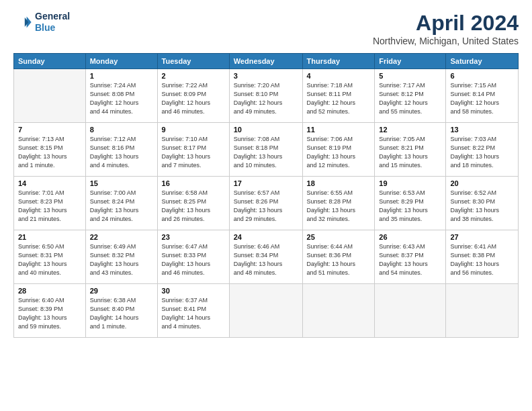 The image size is (532, 411). What do you see at coordinates (193, 203) in the screenshot?
I see `calendar-cell: 16Sunrise: 6:58 AMSunset: 8:25 PMDayligh…` at bounding box center [193, 203].